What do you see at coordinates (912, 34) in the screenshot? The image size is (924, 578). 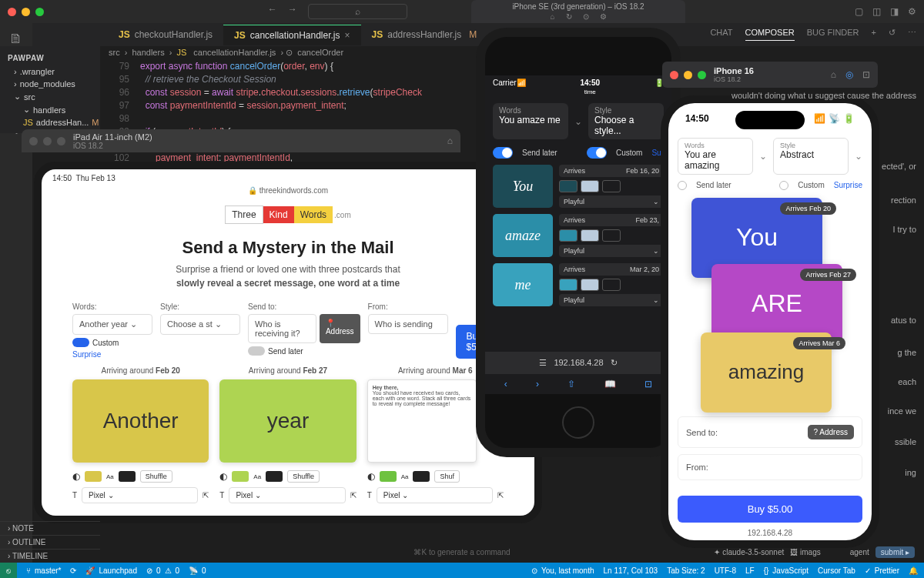 I see `more-icon: ⋯` at bounding box center [912, 34].